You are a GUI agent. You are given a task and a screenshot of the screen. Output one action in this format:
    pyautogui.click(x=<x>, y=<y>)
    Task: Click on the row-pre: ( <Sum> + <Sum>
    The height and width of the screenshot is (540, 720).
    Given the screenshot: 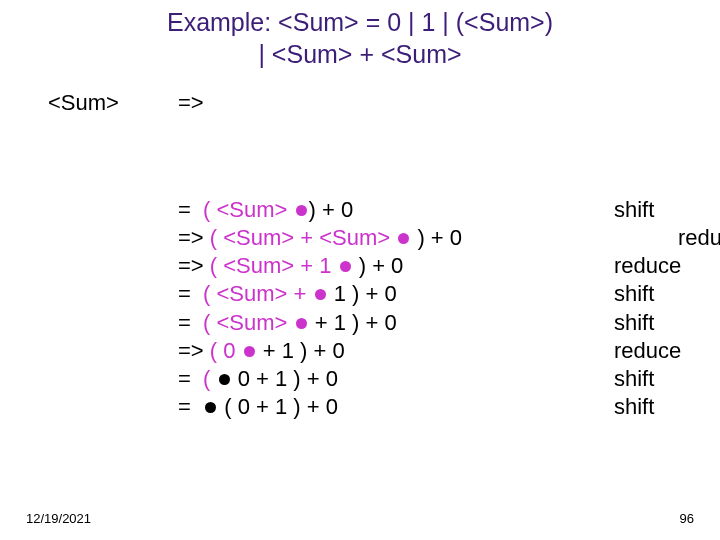 What is the action you would take?
    pyautogui.click(x=300, y=238)
    